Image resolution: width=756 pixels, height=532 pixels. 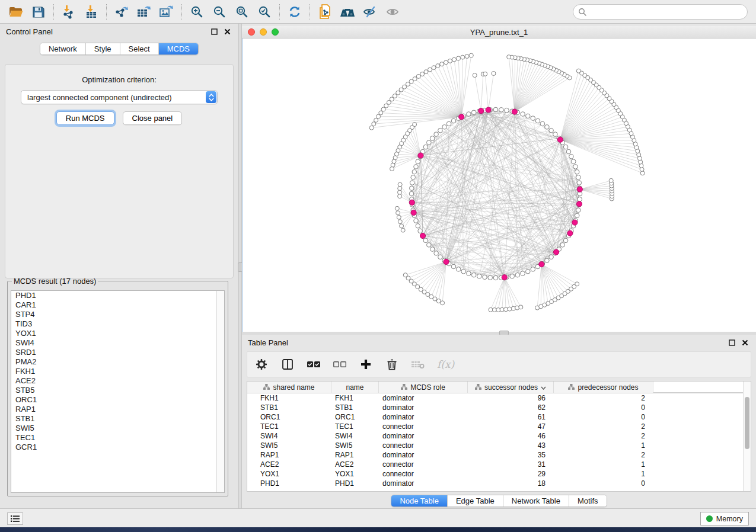 I want to click on memory-button: Memory, so click(x=725, y=519).